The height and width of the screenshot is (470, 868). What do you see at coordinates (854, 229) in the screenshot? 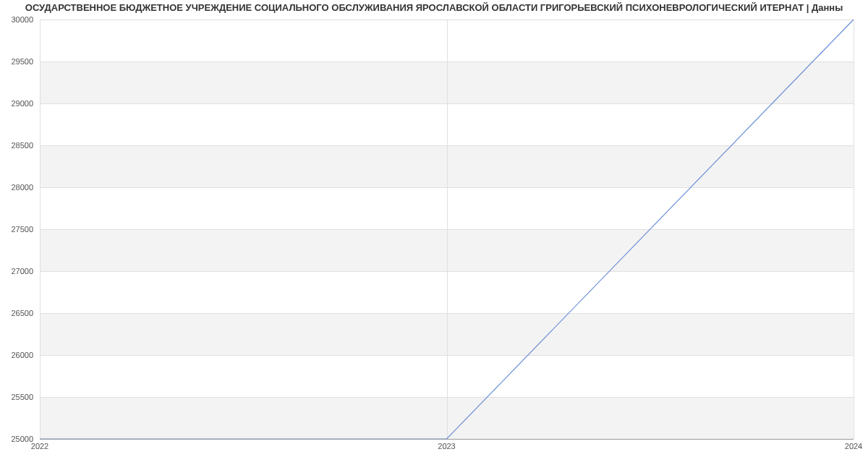
I see `x-gridline` at bounding box center [854, 229].